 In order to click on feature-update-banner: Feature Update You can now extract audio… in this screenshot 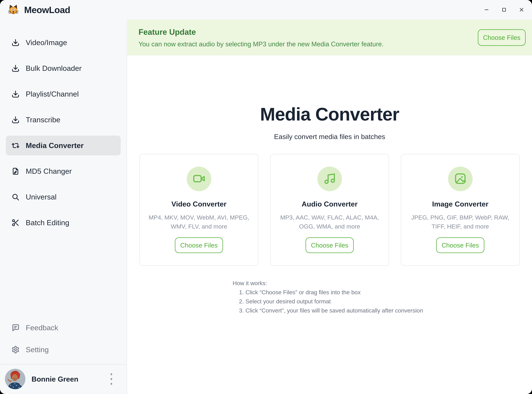, I will do `click(330, 38)`.